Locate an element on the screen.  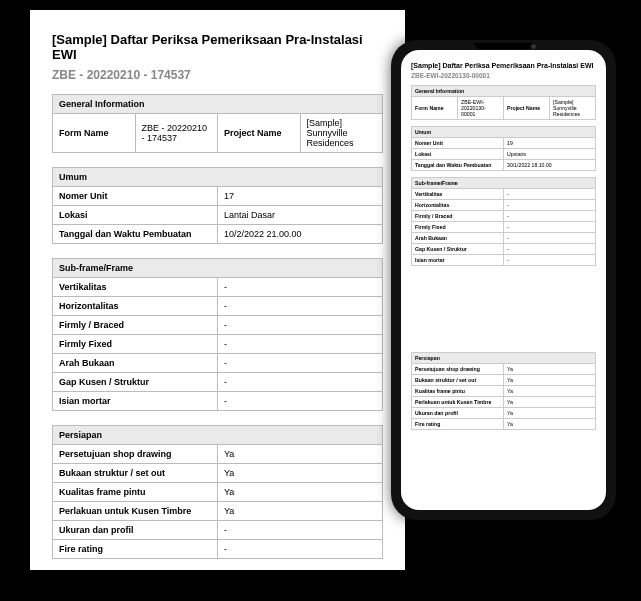
table-row: Ukuran dan profil - is located at coordinates (218, 530).